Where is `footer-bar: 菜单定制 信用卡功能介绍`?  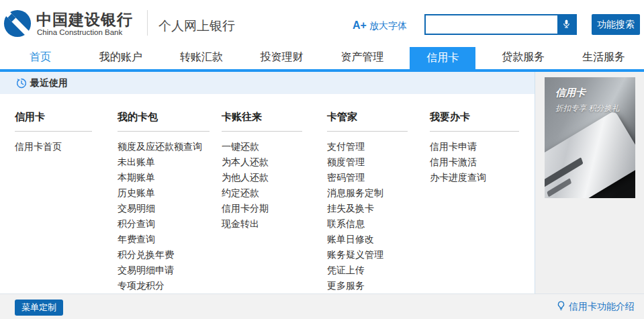
footer-bar: 菜单定制 信用卡功能介绍 is located at coordinates (322, 306).